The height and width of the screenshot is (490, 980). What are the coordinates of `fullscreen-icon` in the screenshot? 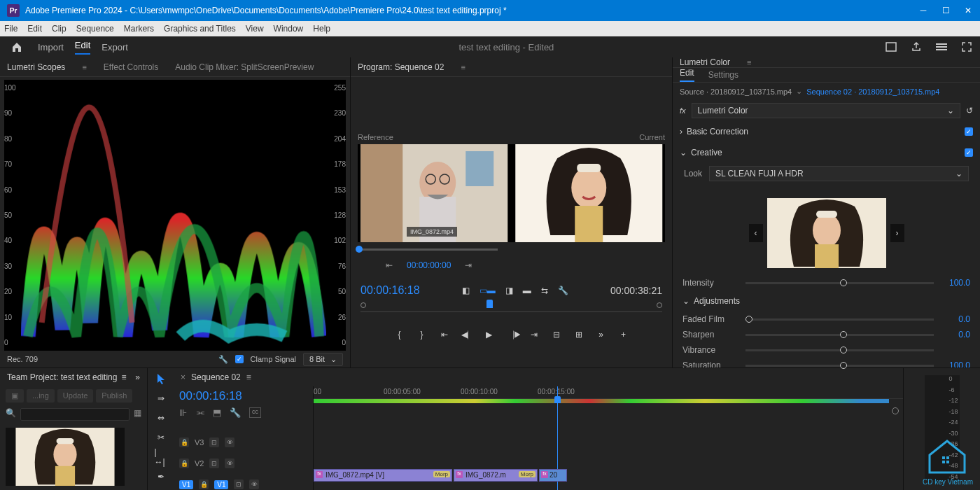 It's located at (967, 47).